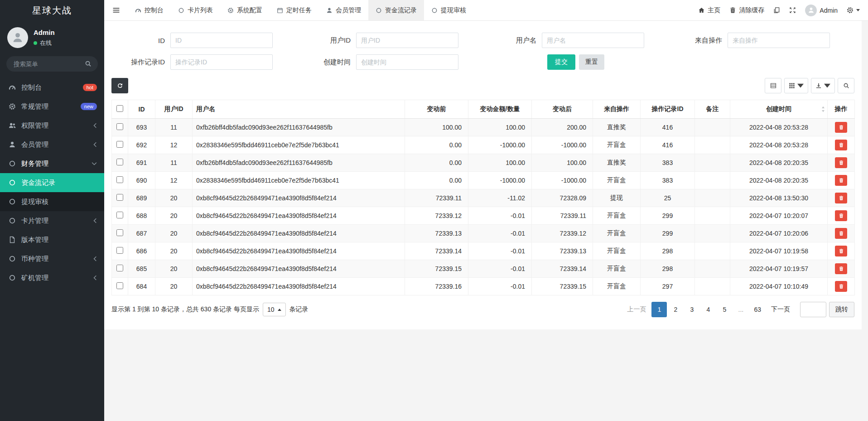 This screenshot has width=868, height=421. What do you see at coordinates (563, 180) in the screenshot?
I see `cell-after: -1000.00` at bounding box center [563, 180].